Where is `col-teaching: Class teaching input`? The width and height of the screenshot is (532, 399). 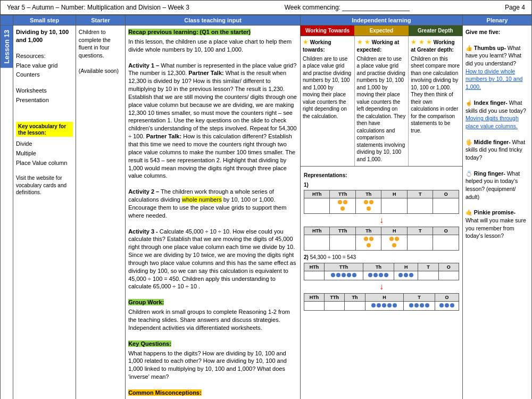
col-teaching: Class teaching input is located at coordinates (213, 20).